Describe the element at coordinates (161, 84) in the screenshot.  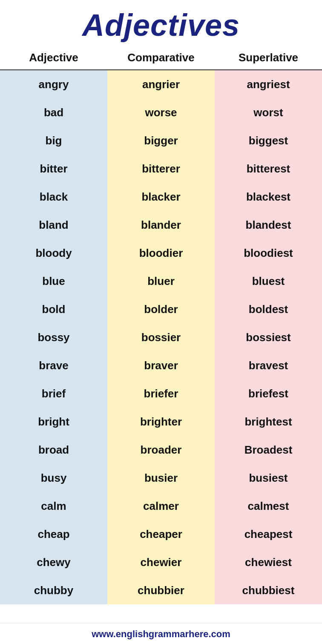
I see `table-row: angryangrierangriest` at that location.